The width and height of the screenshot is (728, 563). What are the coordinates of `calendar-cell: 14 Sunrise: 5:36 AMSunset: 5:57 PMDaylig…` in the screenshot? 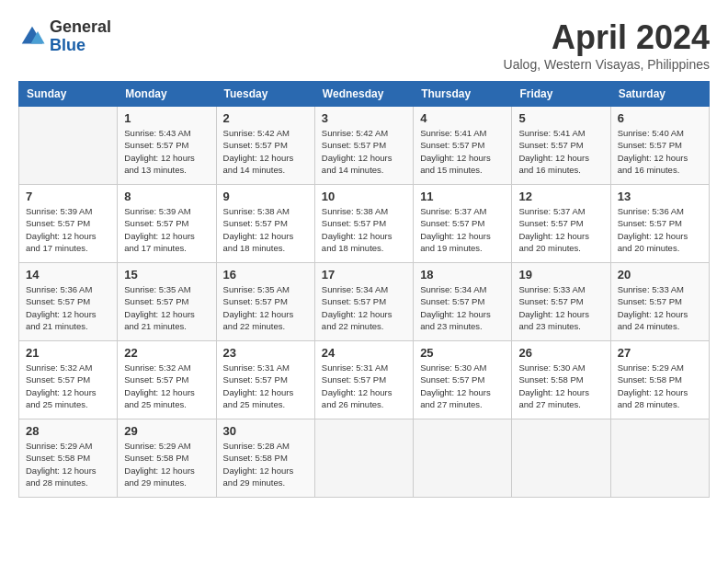 It's located at (68, 302).